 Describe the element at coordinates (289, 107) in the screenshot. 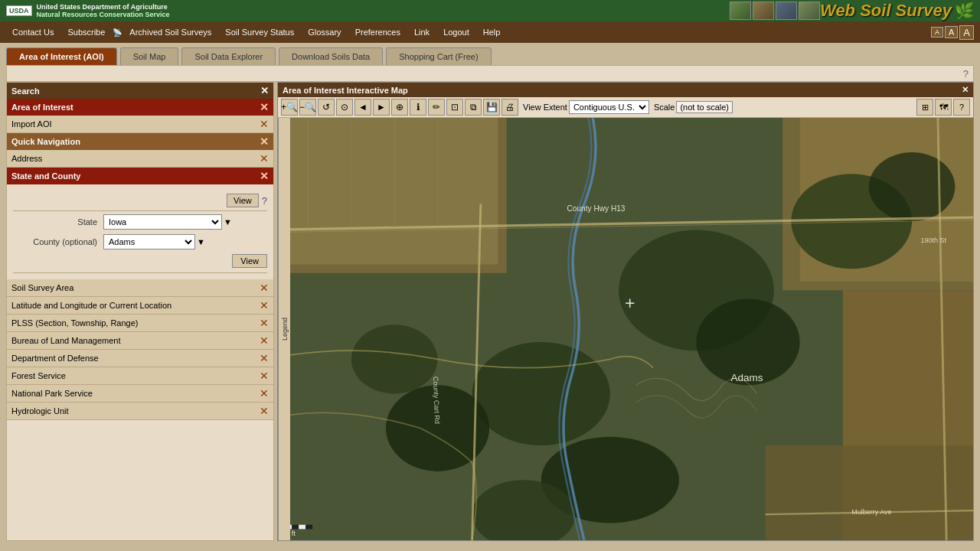

I see `zoom-in-btn: +🔍` at that location.